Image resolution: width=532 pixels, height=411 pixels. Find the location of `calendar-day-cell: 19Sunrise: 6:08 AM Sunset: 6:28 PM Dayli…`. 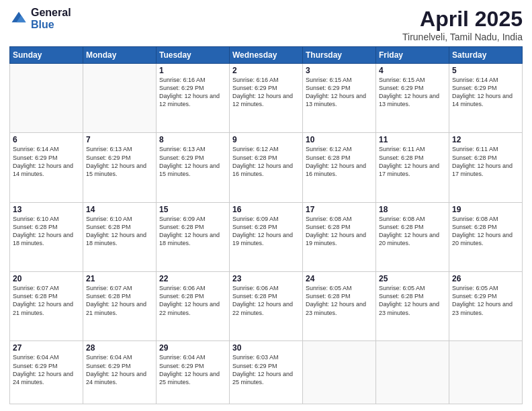

calendar-day-cell: 19Sunrise: 6:08 AM Sunset: 6:28 PM Dayli… is located at coordinates (486, 236).